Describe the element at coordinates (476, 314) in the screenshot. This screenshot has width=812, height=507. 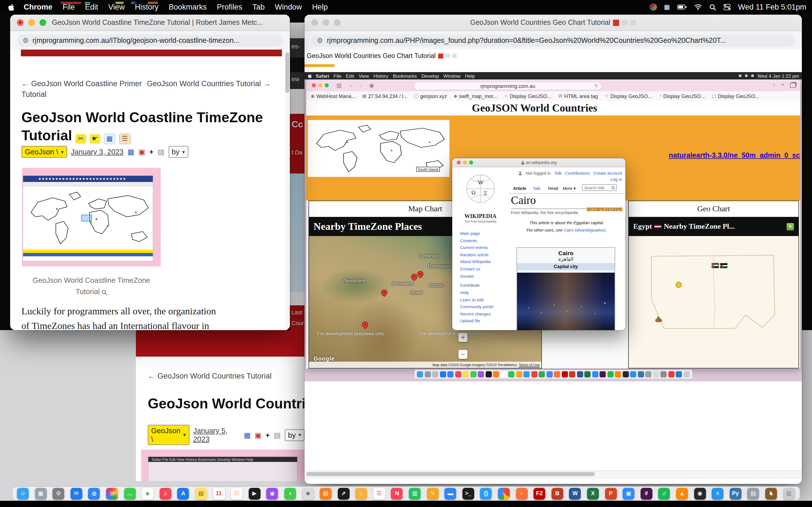
I see `wikipedia-sidebar-link: Recent changes` at that location.